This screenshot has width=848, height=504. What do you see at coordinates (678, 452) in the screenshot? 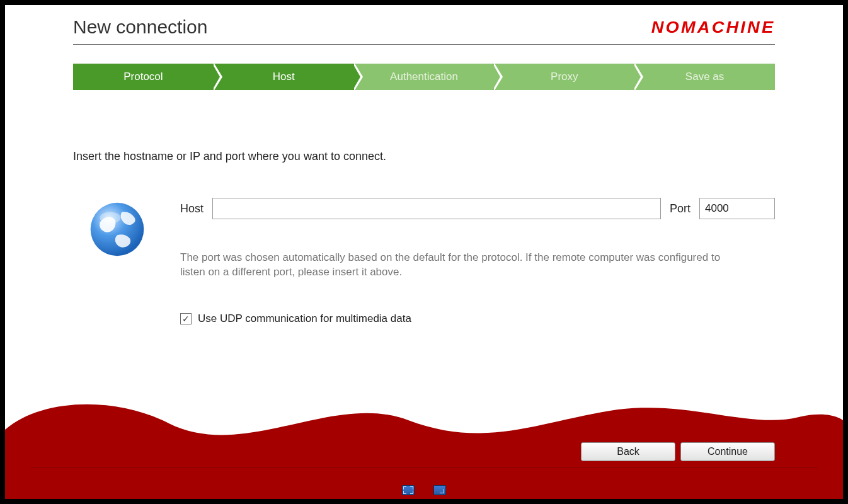
I see `button-bar: Back Continue` at bounding box center [678, 452].